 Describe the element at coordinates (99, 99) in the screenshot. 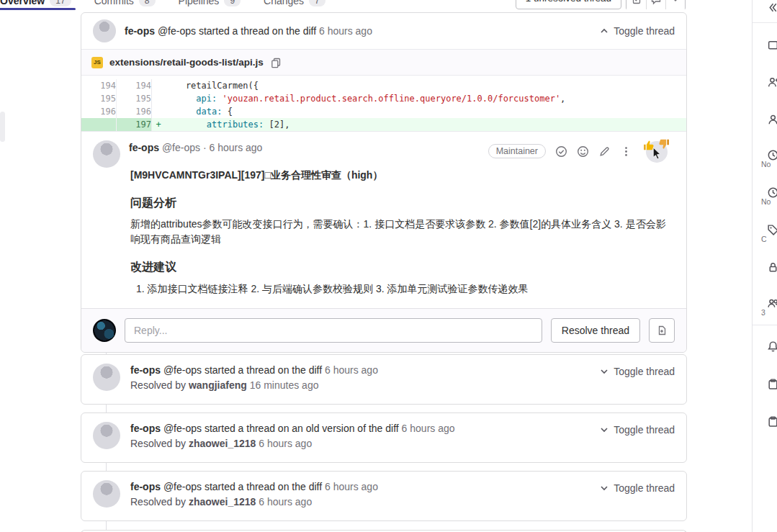

I see `old-line-number: 195` at that location.